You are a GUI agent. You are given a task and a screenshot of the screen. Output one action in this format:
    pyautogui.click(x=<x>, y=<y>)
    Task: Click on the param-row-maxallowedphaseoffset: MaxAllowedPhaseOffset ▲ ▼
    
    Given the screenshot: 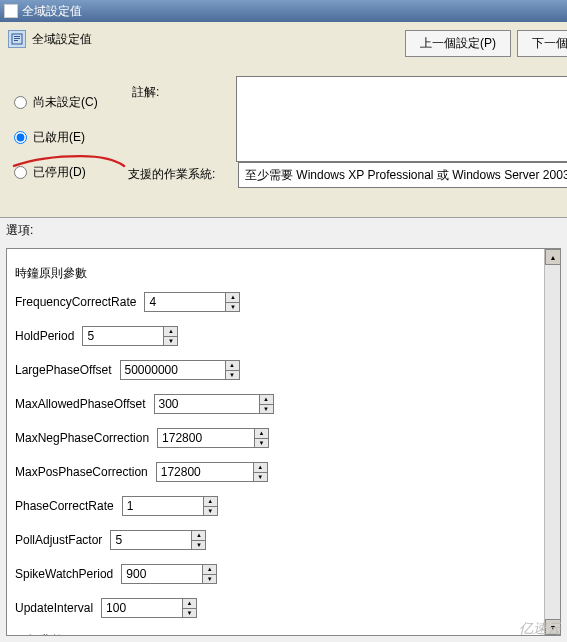 What is the action you would take?
    pyautogui.click(x=278, y=404)
    